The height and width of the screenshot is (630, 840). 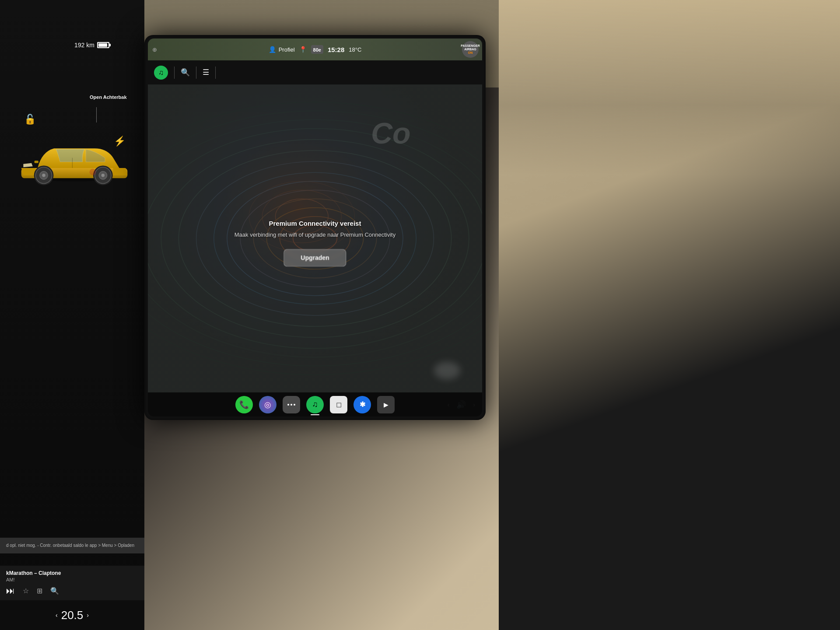 What do you see at coordinates (339, 404) in the screenshot?
I see `notes-icon: ◻` at bounding box center [339, 404].